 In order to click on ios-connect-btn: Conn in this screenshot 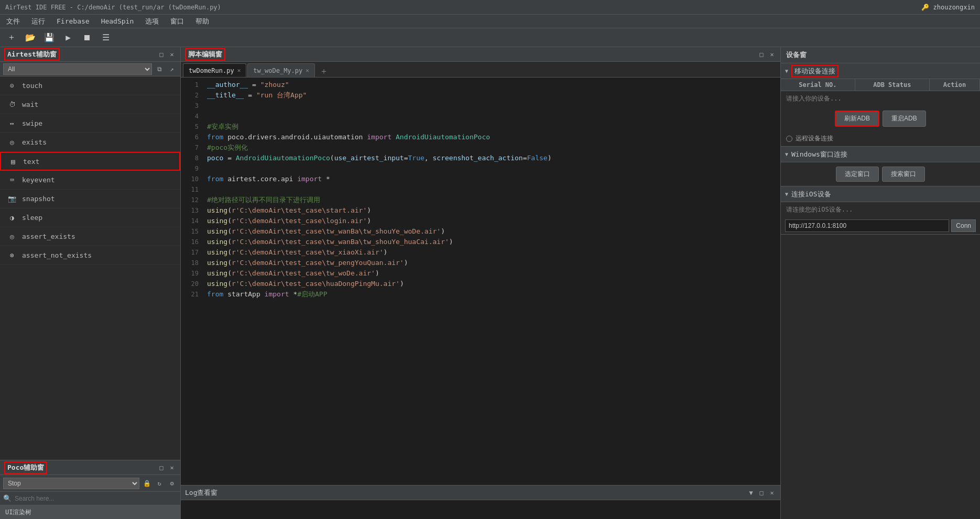, I will do `click(963, 226)`.